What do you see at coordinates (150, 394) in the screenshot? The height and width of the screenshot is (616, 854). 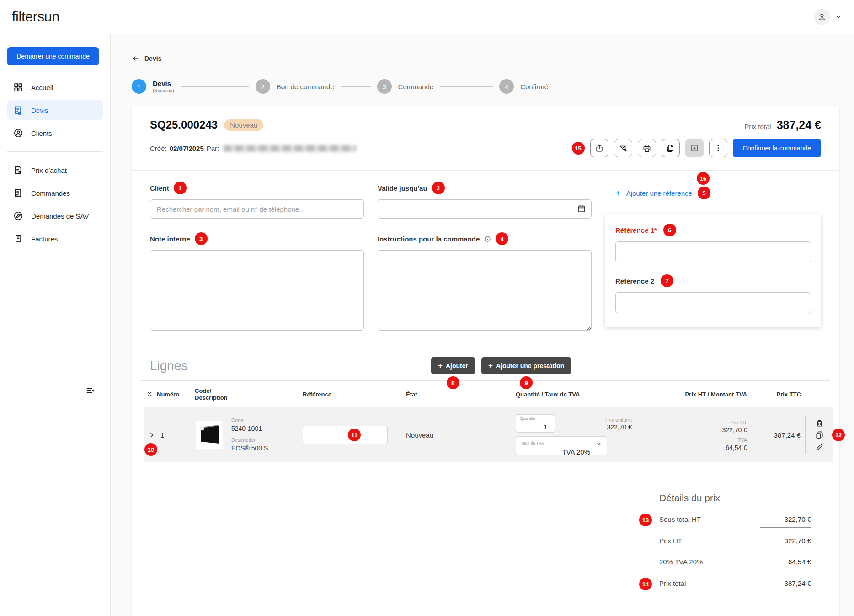 I see `collapse-all-icon` at bounding box center [150, 394].